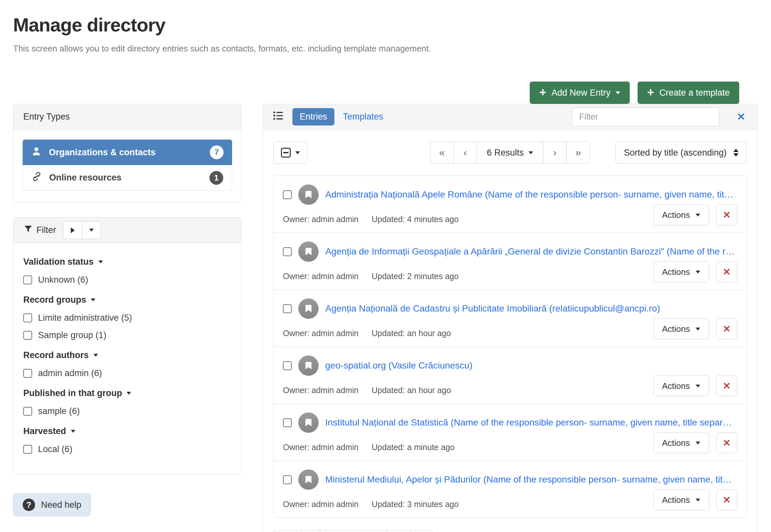 The width and height of the screenshot is (771, 532). What do you see at coordinates (736, 153) in the screenshot?
I see `sort-icon` at bounding box center [736, 153].